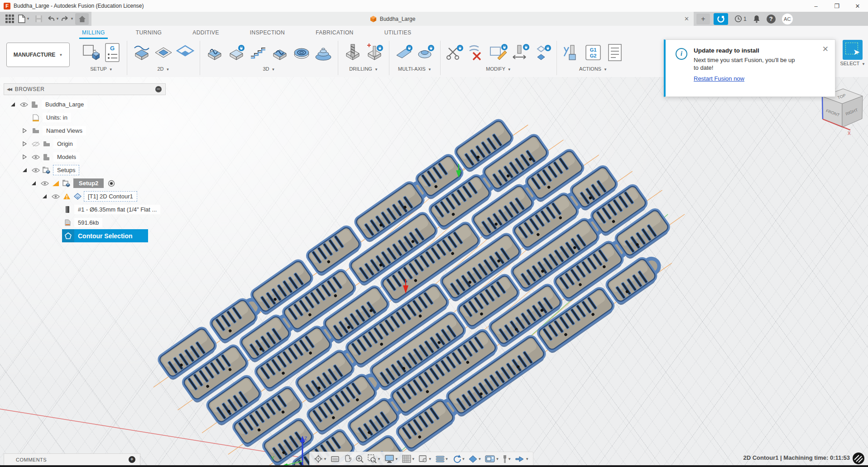 This screenshot has height=467, width=868. Describe the element at coordinates (67, 19) in the screenshot. I see `redo-button: ▼` at that location.